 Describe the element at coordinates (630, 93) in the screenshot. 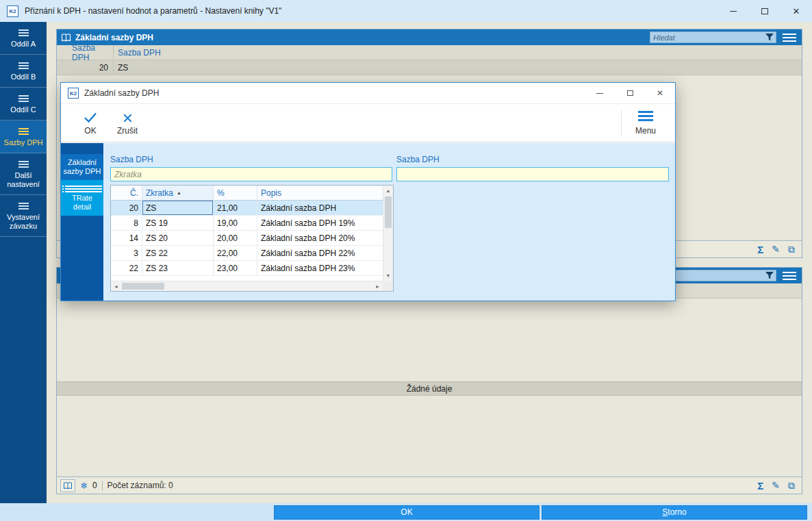

I see `dialog-maximize-button` at that location.